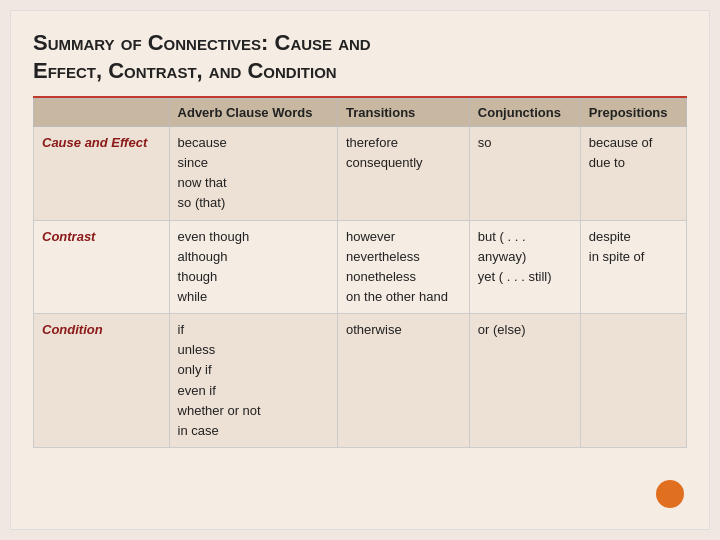 Image resolution: width=720 pixels, height=540 pixels. I want to click on cell-transitions: howeverneverthelessnonethelesson the oth…, so click(403, 267).